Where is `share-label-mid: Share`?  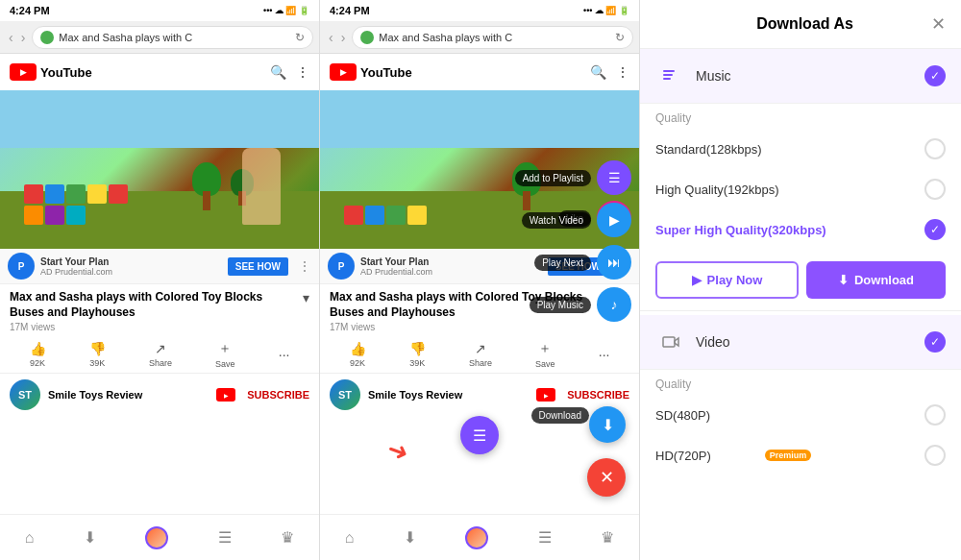 share-label-mid: Share is located at coordinates (480, 363).